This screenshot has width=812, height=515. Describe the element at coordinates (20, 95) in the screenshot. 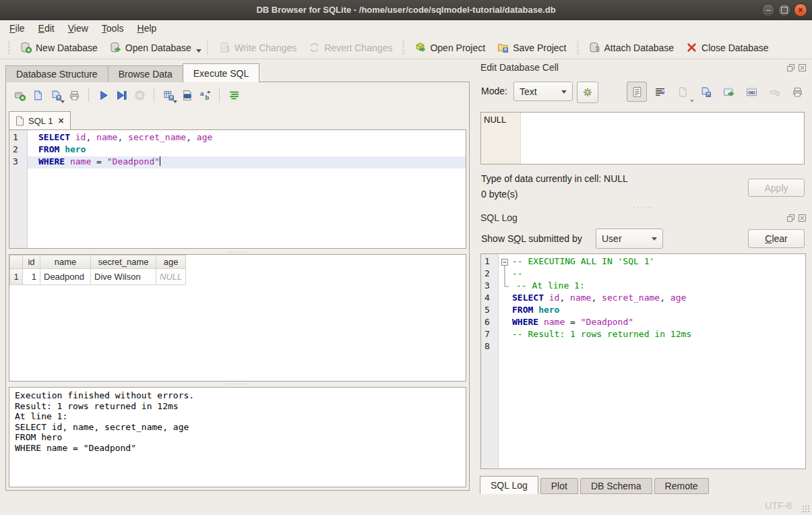

I see `open-sql-tab-icon` at that location.